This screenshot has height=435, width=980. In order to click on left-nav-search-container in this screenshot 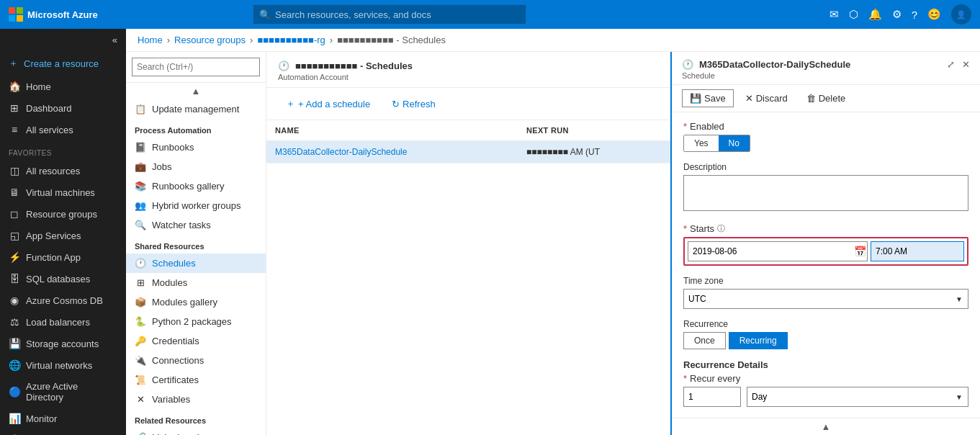, I will do `click(196, 68)`.